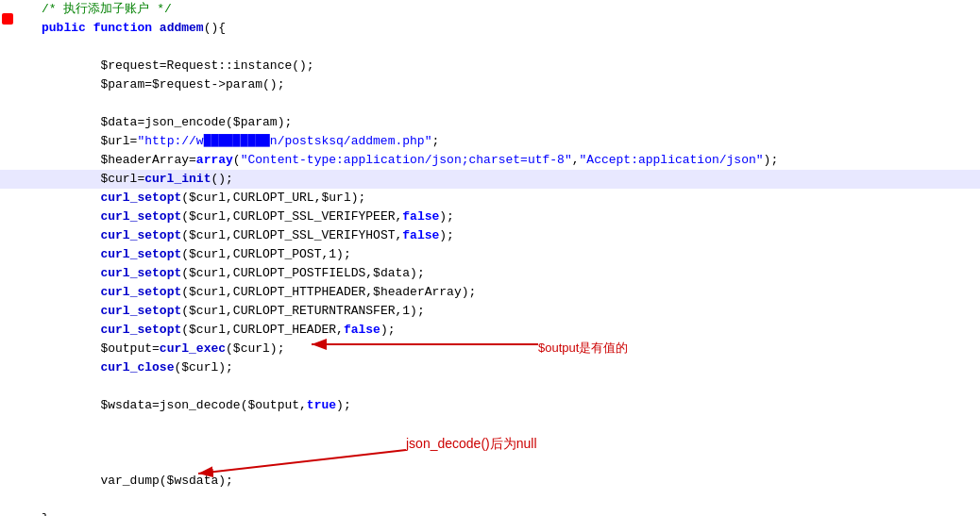  I want to click on code-text-26: var_dump($wsdata);, so click(509, 481).